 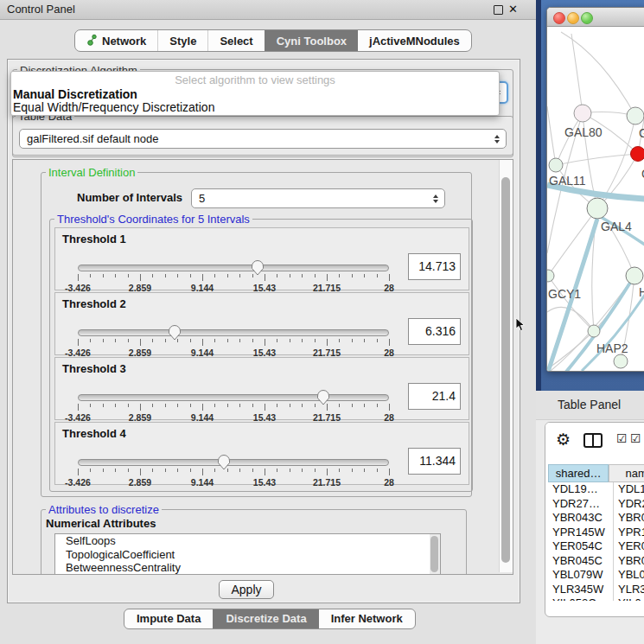 What do you see at coordinates (621, 361) in the screenshot?
I see `bottom-node` at bounding box center [621, 361].